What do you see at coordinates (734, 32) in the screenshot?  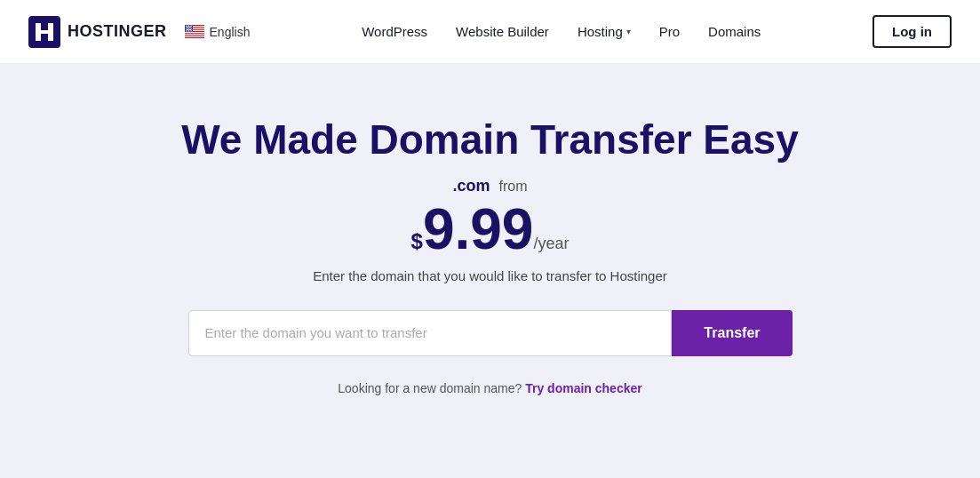 I see `nav-item-domains: Domains` at bounding box center [734, 32].